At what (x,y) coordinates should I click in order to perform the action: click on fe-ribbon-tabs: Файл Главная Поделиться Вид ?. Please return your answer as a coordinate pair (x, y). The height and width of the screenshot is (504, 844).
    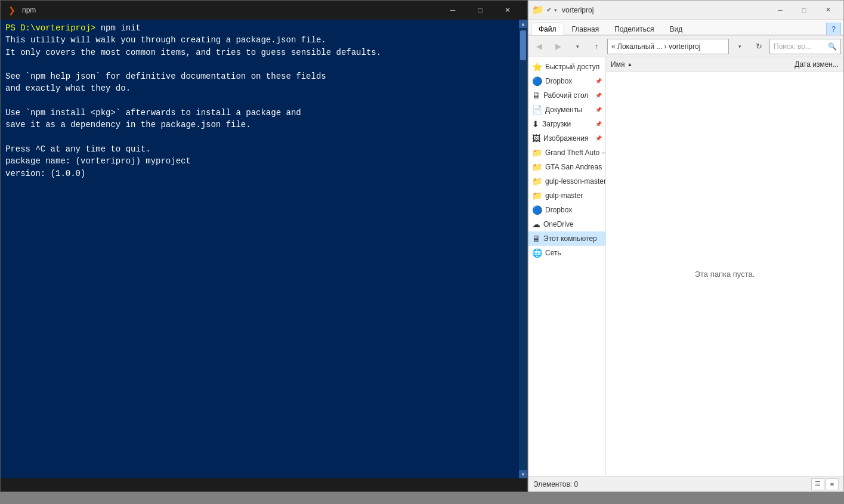
    Looking at the image, I should click on (686, 27).